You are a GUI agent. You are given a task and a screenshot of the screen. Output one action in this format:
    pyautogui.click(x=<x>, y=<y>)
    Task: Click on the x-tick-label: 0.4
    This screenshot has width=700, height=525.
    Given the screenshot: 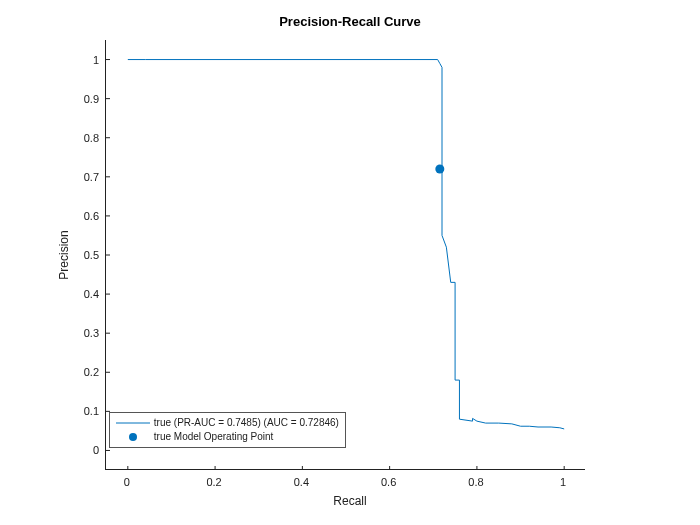 What is the action you would take?
    pyautogui.click(x=302, y=482)
    